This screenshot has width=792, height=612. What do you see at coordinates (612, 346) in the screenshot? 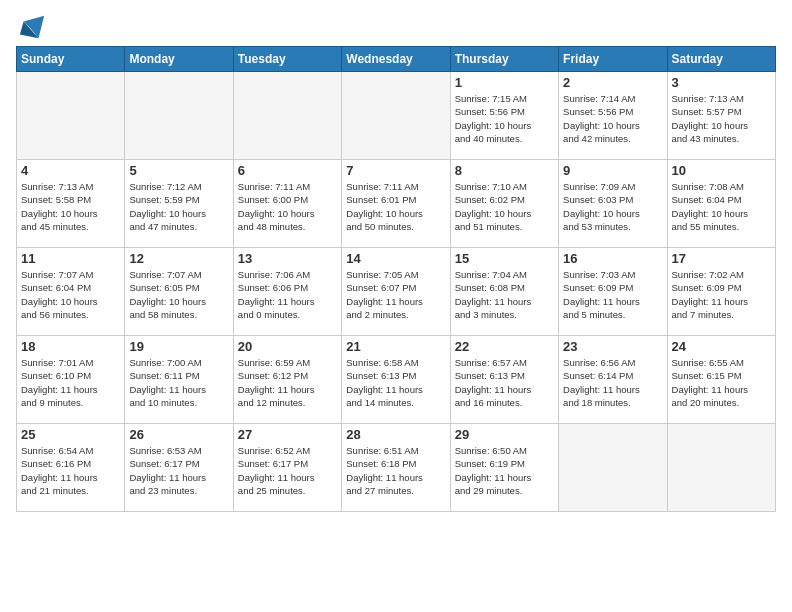
I see `day-number: 23` at bounding box center [612, 346].